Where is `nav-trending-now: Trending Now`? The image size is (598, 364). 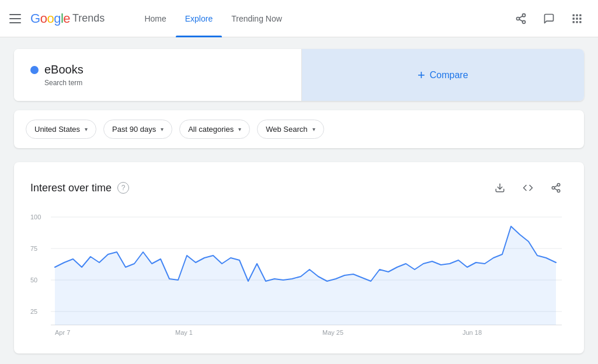 nav-trending-now: Trending Now is located at coordinates (257, 19).